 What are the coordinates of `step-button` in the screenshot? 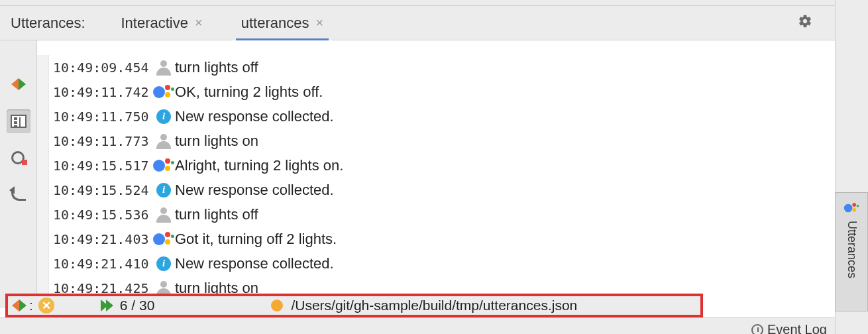 It's located at (19, 84).